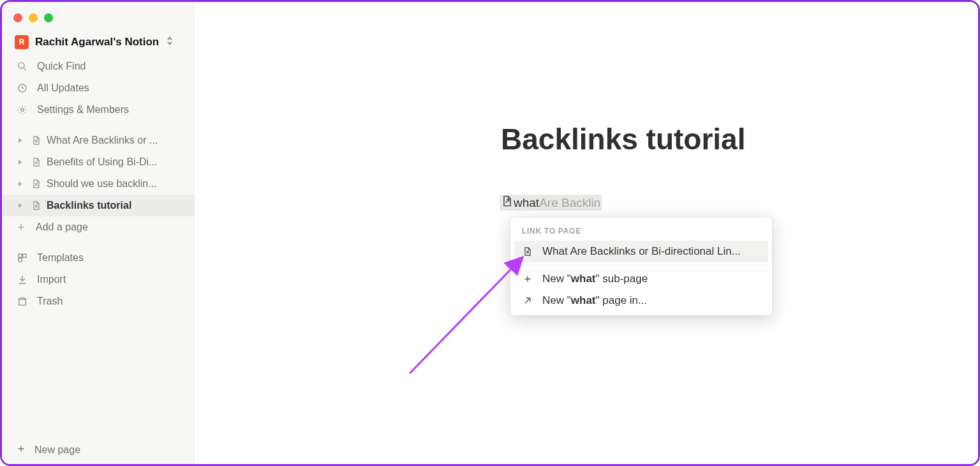 Image resolution: width=980 pixels, height=466 pixels. What do you see at coordinates (116, 140) in the screenshot?
I see `page-label: What Are Backlinks or ...` at bounding box center [116, 140].